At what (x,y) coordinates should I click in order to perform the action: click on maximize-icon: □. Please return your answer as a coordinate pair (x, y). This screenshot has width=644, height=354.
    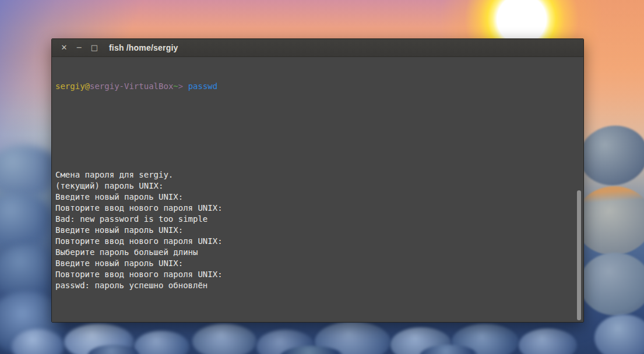
    Looking at the image, I should click on (94, 48).